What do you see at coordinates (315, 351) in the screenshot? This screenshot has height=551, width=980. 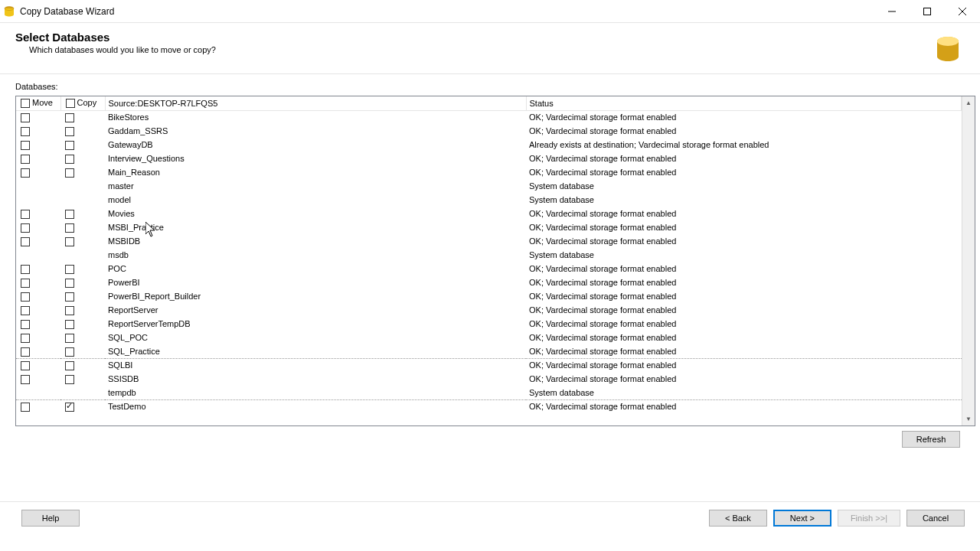 I see `database-name: SQL_Practice` at bounding box center [315, 351].